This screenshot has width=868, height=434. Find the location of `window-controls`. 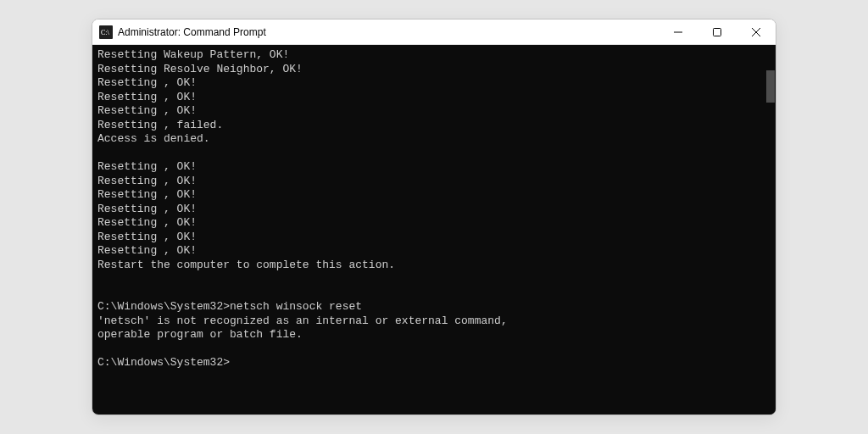

window-controls is located at coordinates (717, 32).